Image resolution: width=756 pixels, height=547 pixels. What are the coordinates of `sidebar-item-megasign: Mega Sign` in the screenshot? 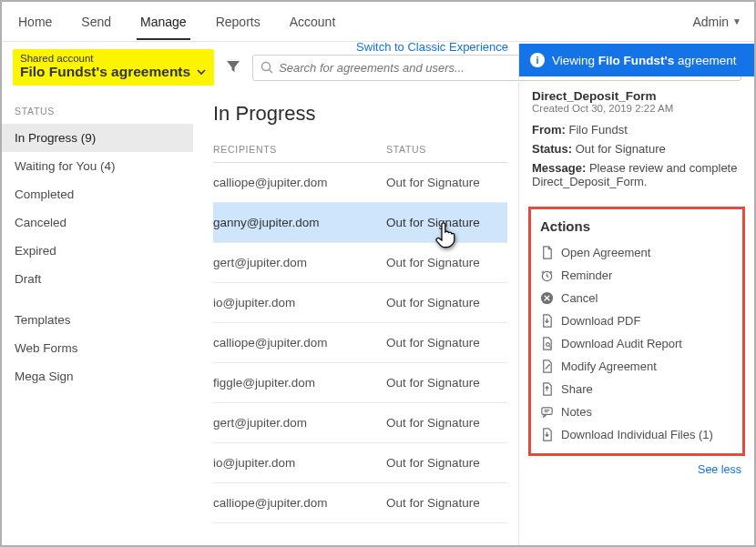 It's located at (97, 377).